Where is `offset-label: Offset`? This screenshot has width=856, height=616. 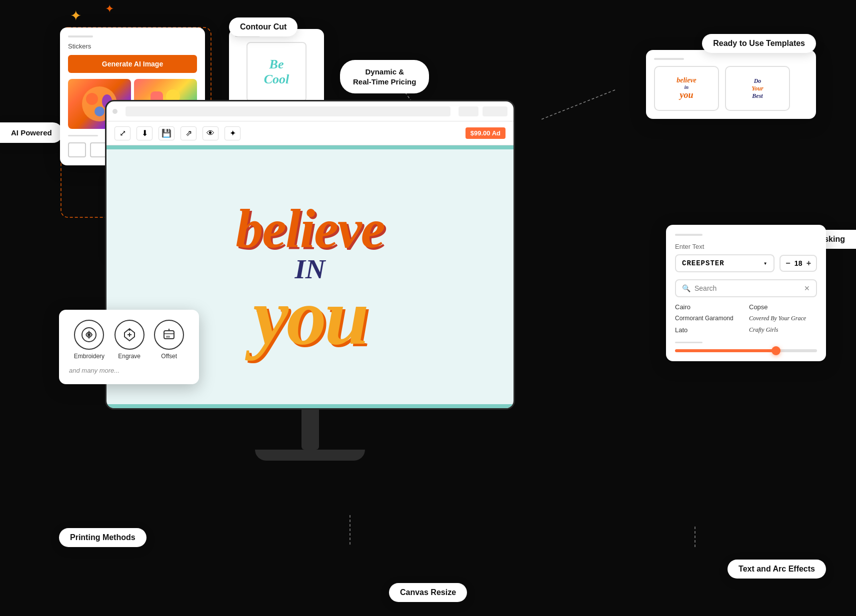
offset-label: Offset is located at coordinates (169, 356).